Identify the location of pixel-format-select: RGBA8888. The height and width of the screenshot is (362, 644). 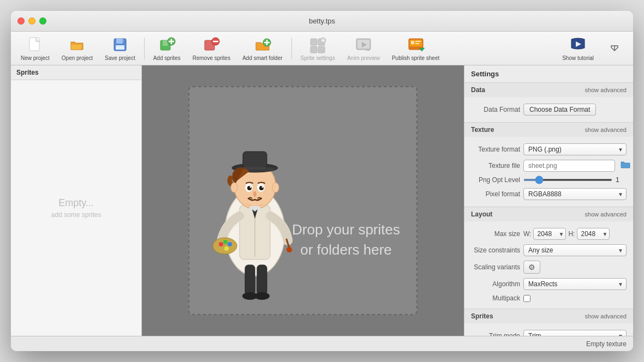
(575, 194).